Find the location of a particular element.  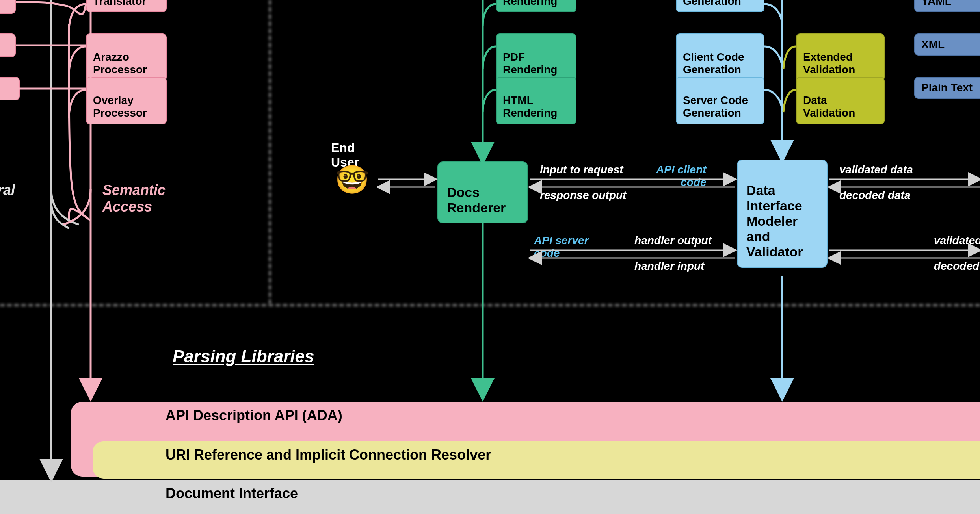

node-label: Rendering is located at coordinates (530, 4).